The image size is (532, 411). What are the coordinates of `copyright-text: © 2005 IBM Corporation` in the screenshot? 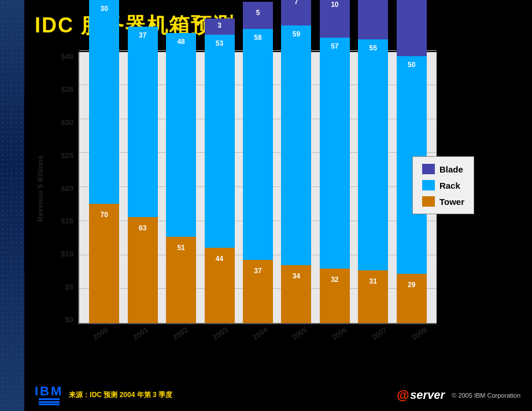 It's located at (486, 395).